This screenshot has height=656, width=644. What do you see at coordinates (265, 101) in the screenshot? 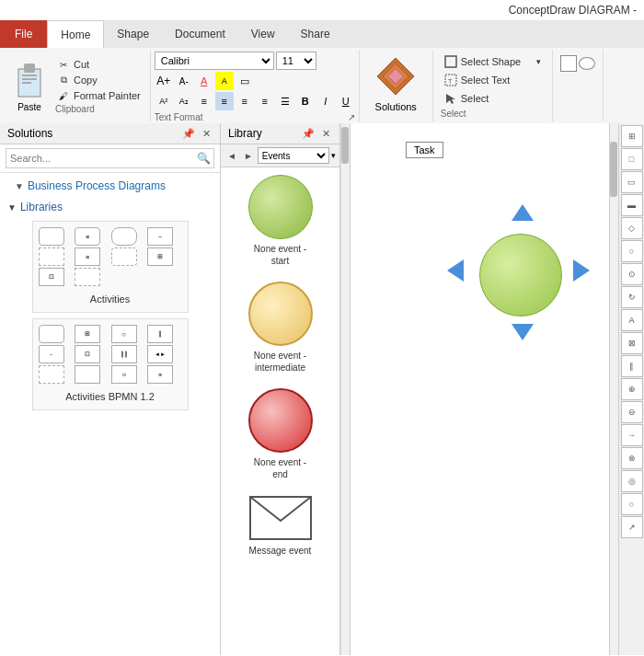
I see `justify-button: ≡` at bounding box center [265, 101].